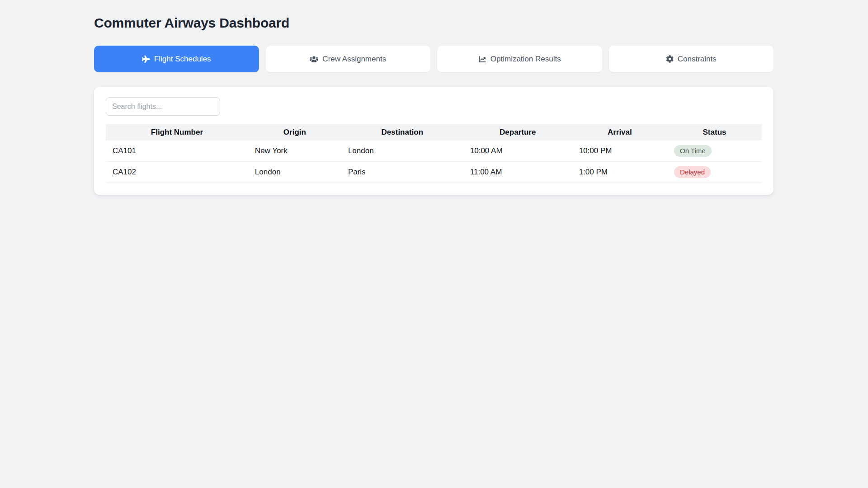 Image resolution: width=868 pixels, height=488 pixels. I want to click on cell-origin: London, so click(295, 173).